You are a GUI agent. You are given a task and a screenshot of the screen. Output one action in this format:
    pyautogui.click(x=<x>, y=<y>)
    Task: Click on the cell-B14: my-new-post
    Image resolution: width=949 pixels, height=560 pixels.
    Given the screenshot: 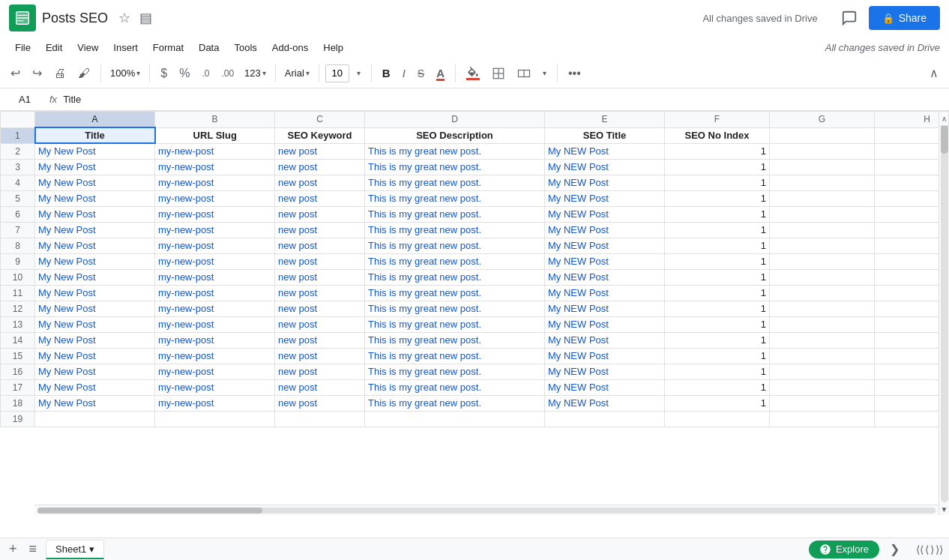 What is the action you would take?
    pyautogui.click(x=215, y=340)
    